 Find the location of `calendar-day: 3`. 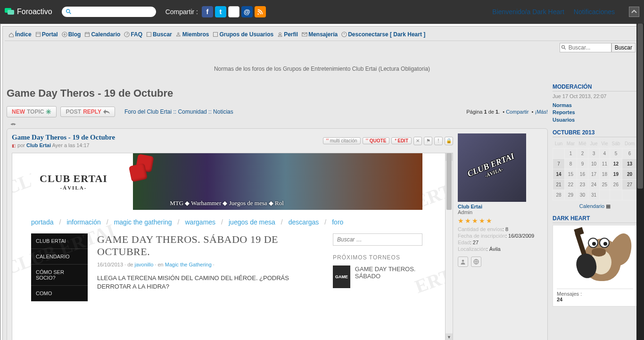

calendar-day: 3 is located at coordinates (594, 154).